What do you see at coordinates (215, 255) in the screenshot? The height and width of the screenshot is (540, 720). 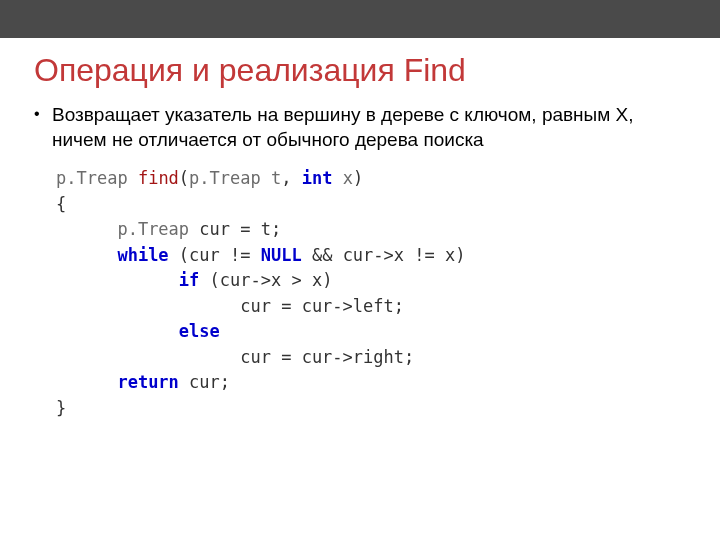 I see `code-cond: (cur !=` at bounding box center [215, 255].